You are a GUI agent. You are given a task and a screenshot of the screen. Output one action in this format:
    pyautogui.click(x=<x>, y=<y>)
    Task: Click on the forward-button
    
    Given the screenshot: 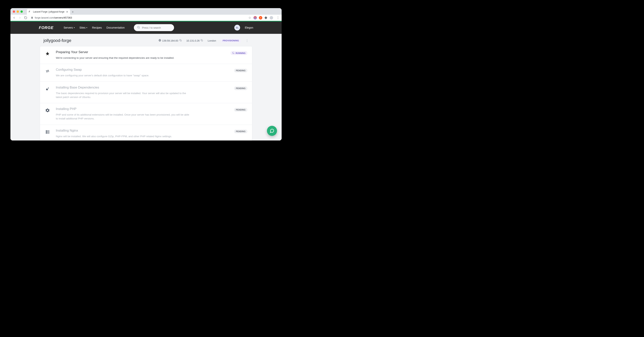 What is the action you would take?
    pyautogui.click(x=20, y=18)
    